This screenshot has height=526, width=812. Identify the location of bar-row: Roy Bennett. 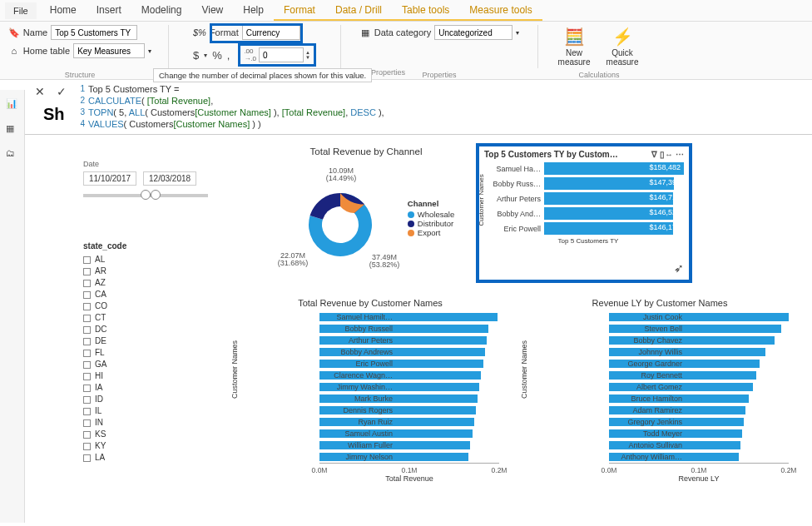
(699, 375).